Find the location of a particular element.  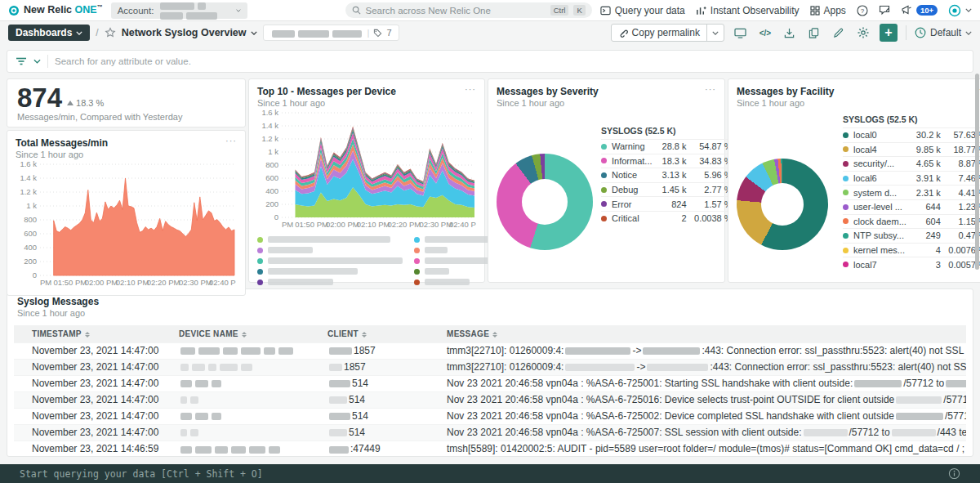

top10-legend is located at coordinates (367, 261).